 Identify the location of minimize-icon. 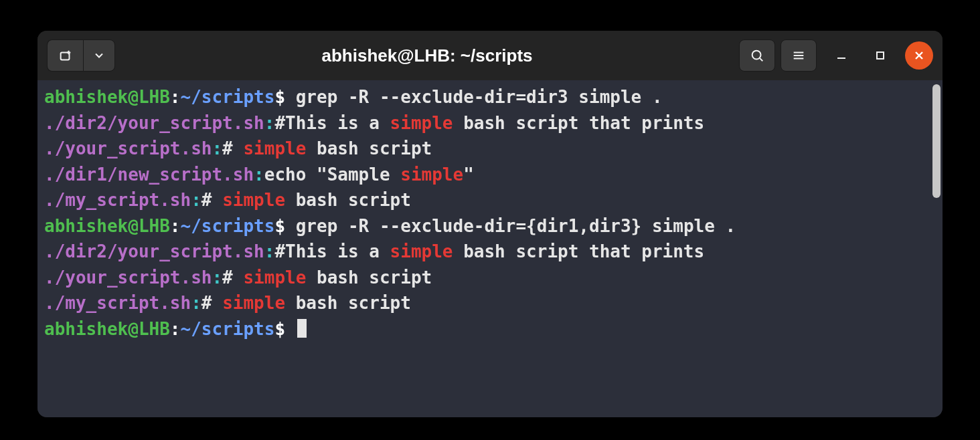
(841, 56).